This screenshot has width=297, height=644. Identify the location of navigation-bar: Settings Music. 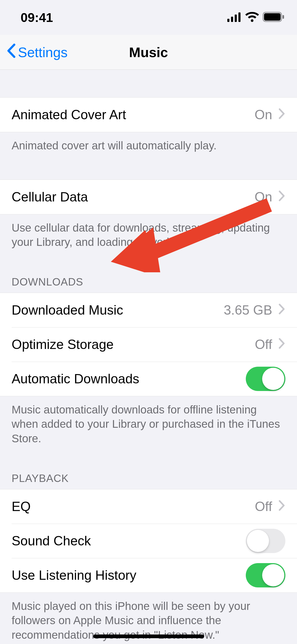
(148, 52).